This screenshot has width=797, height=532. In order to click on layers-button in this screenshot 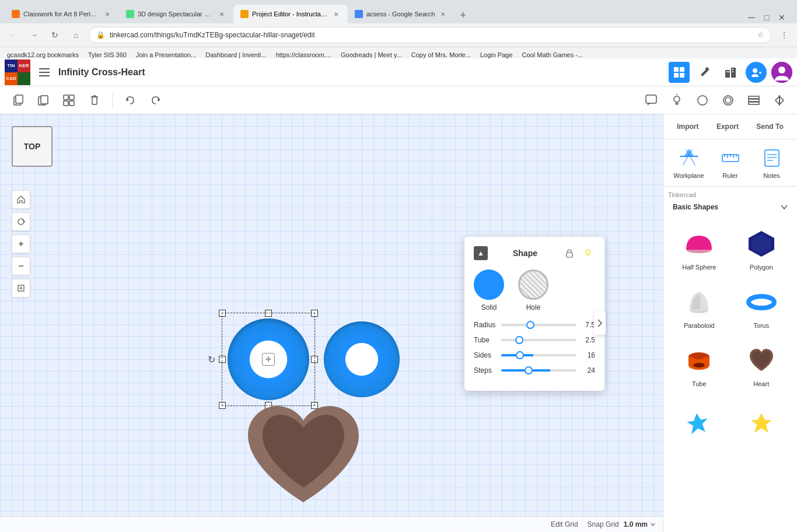, I will do `click(754, 100)`.